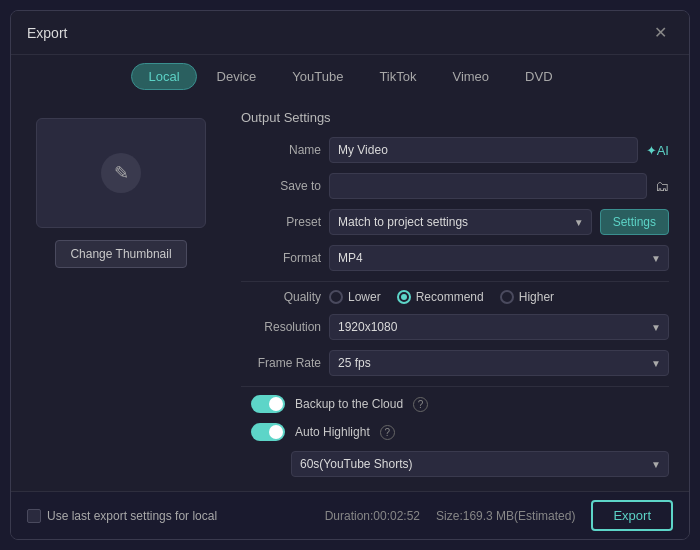  What do you see at coordinates (281, 327) in the screenshot?
I see `resolution-label: Resolution` at bounding box center [281, 327].